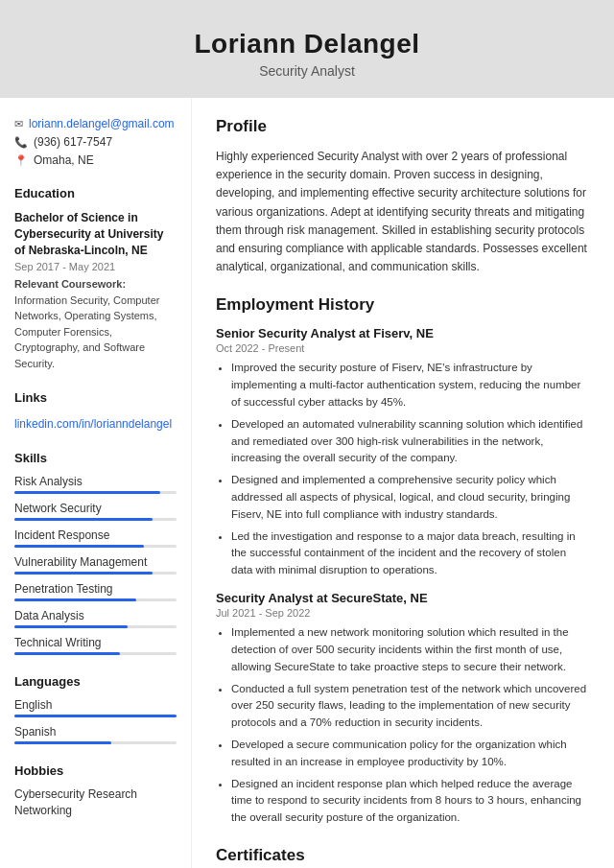 This screenshot has height=868, width=614. I want to click on education-heading: Education, so click(96, 194).